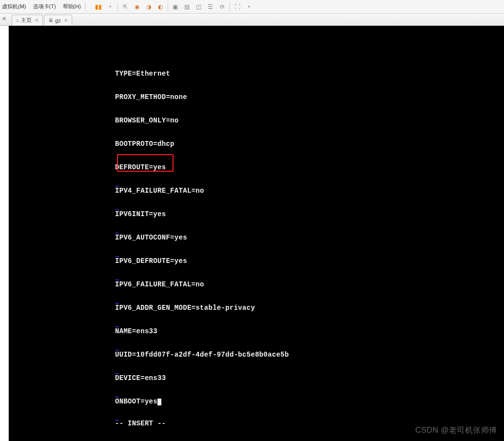  What do you see at coordinates (310, 331) in the screenshot?
I see `config-line: NAME=ens33` at bounding box center [310, 331].